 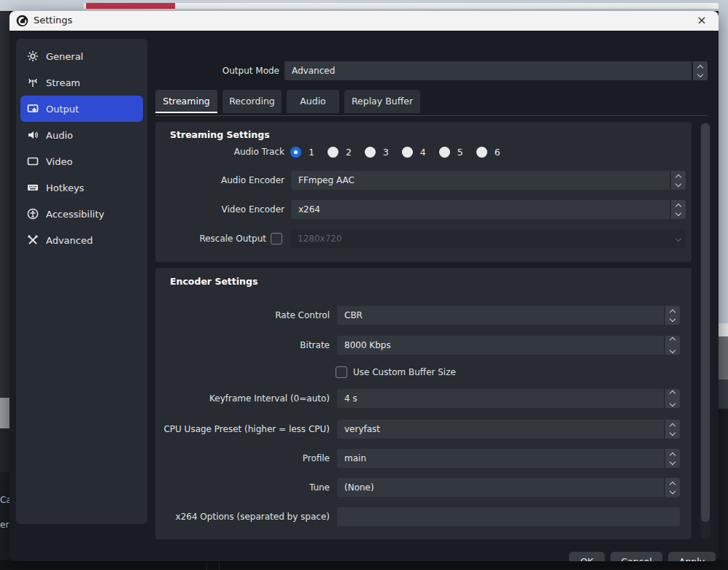 What do you see at coordinates (364, 20) in the screenshot?
I see `title-bar: Settings ×` at bounding box center [364, 20].